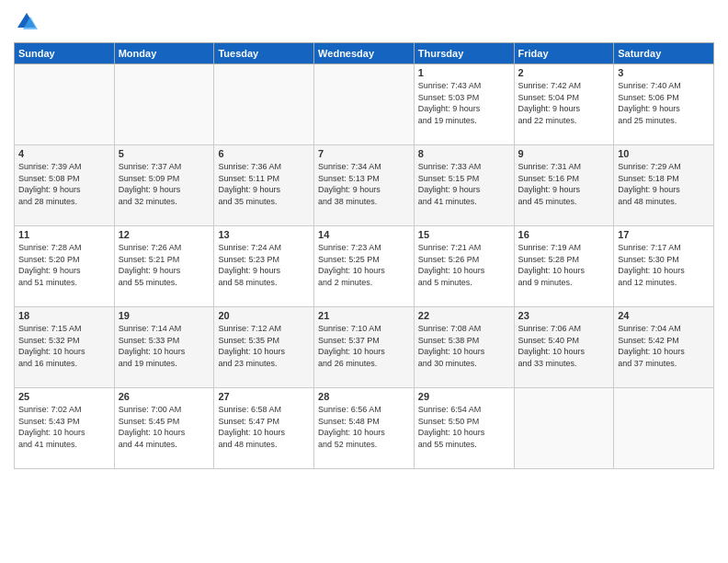  I want to click on weekday-header: Wednesday, so click(364, 53).